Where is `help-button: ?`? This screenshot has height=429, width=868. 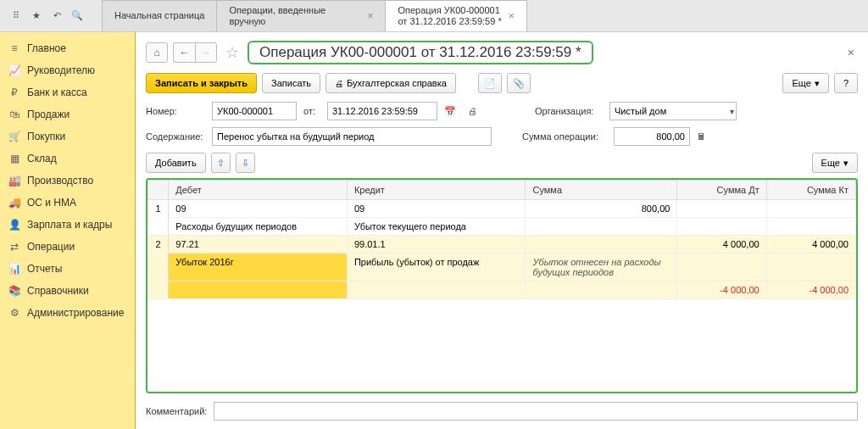 help-button: ? is located at coordinates (846, 83).